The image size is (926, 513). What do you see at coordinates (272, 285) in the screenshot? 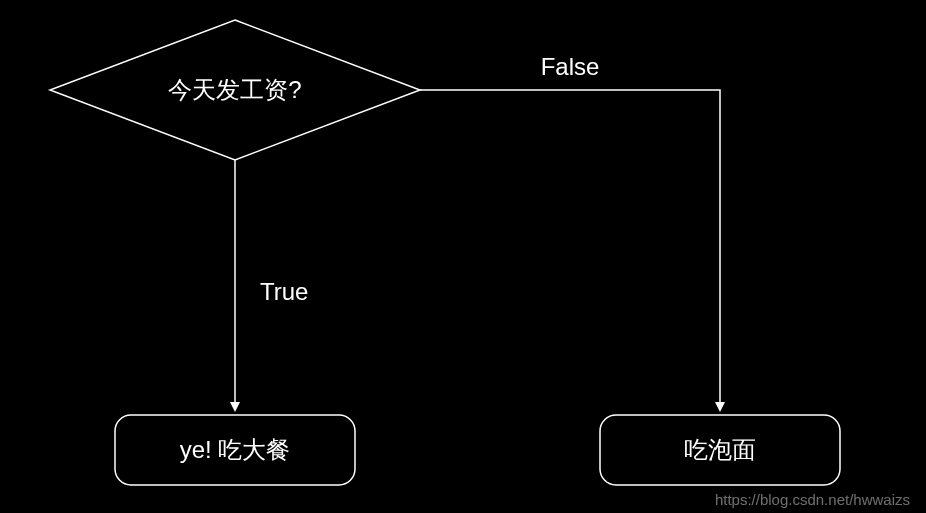
I see `true-edge: True` at bounding box center [272, 285].